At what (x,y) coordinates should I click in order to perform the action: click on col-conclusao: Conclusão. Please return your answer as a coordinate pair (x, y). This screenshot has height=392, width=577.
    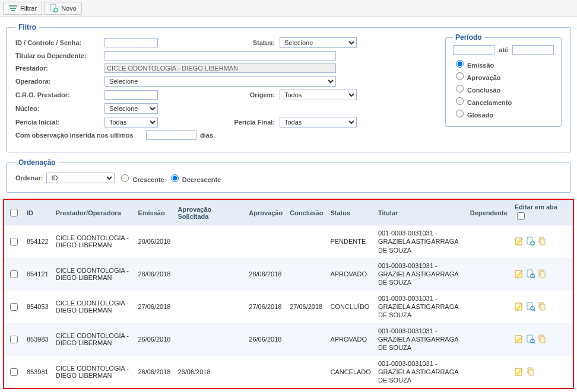
    Looking at the image, I should click on (306, 213).